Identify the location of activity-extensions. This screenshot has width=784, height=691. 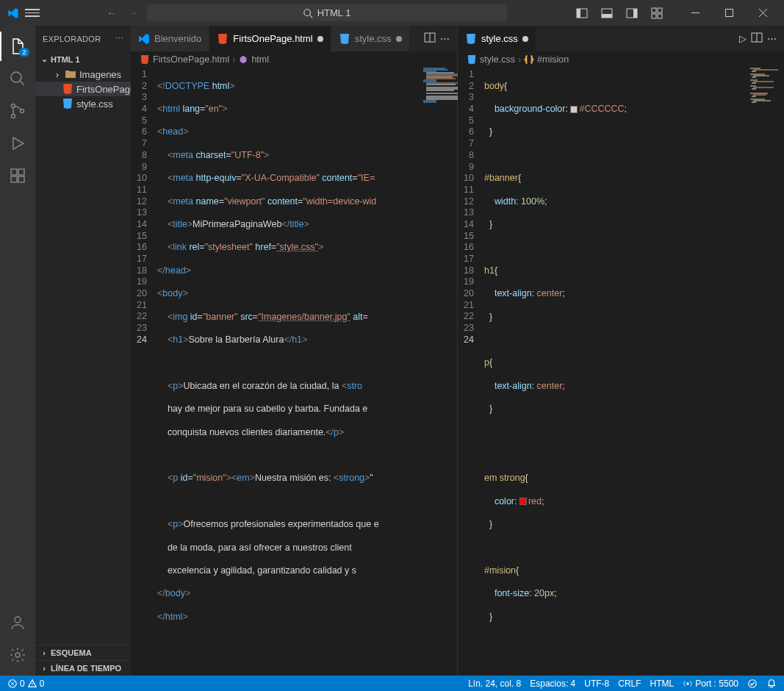
(18, 176).